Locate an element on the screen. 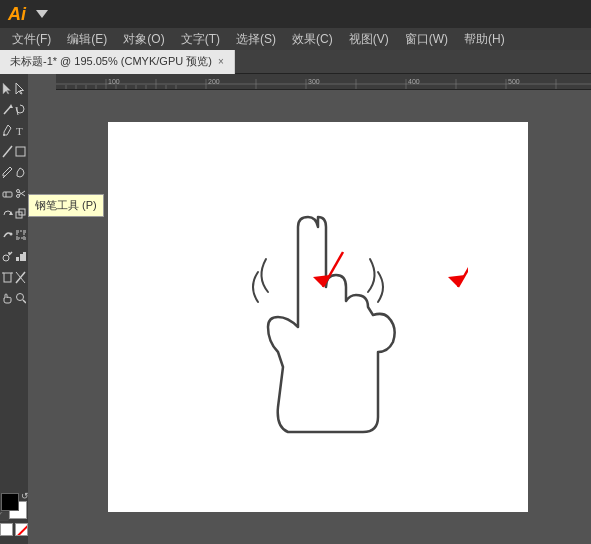 The width and height of the screenshot is (591, 544). tab-bar: 未标题-1* @ 195.05% (CMYK/GPU 预览) × is located at coordinates (296, 62).